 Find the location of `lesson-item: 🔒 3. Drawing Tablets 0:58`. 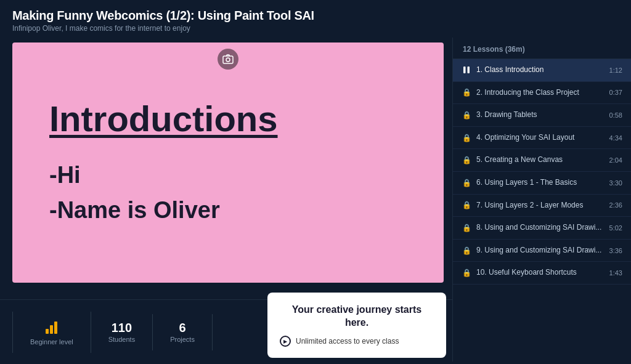

lesson-item: 🔒 3. Drawing Tablets 0:58 is located at coordinates (542, 116).